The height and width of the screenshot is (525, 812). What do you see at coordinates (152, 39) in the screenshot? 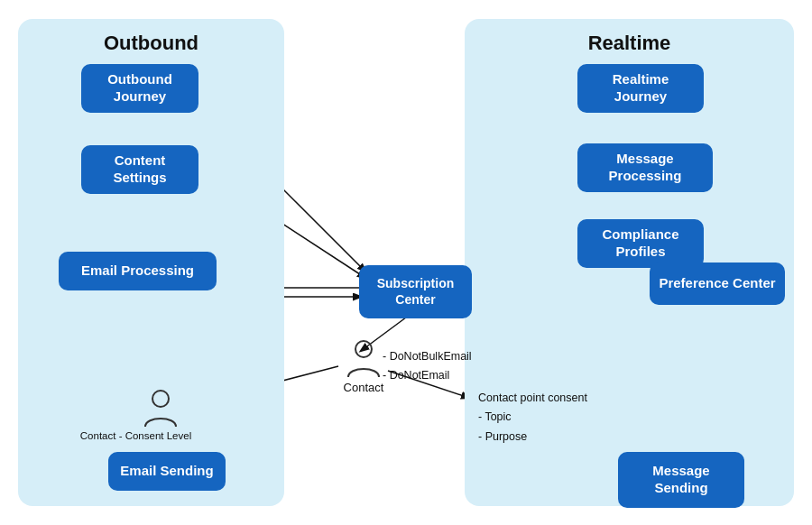
I see `outbound-title: Outbound` at bounding box center [152, 39].